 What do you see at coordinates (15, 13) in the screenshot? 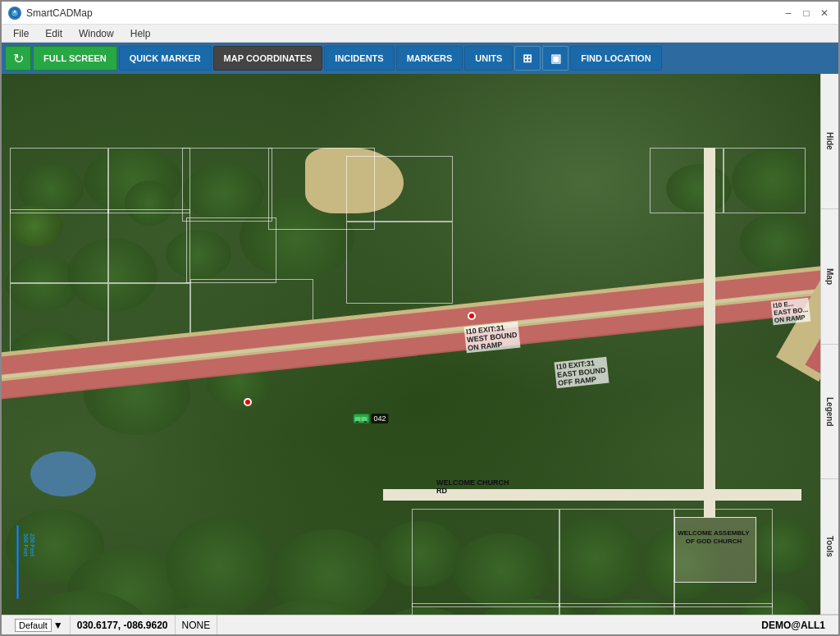
I see `app-icon` at bounding box center [15, 13].